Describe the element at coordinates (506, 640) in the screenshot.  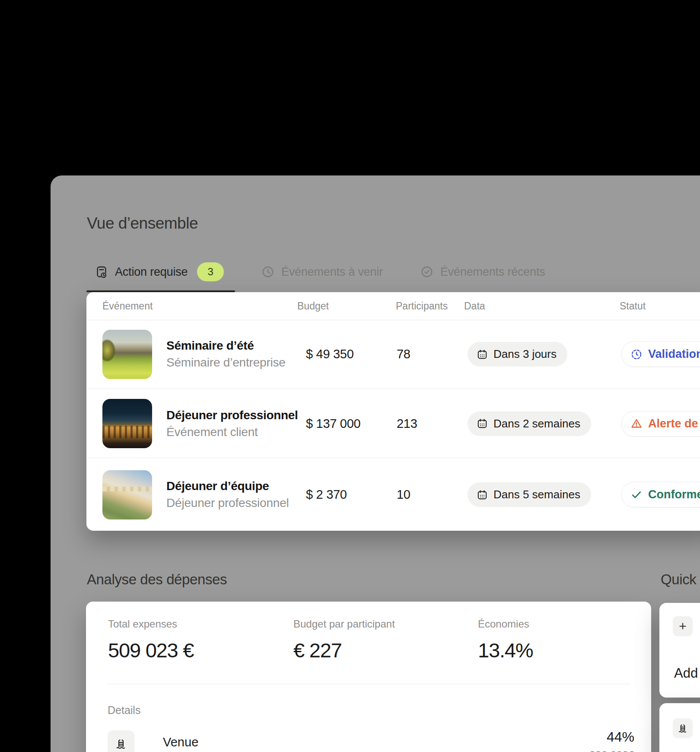
I see `stat-savings: Économies 13.4%` at that location.